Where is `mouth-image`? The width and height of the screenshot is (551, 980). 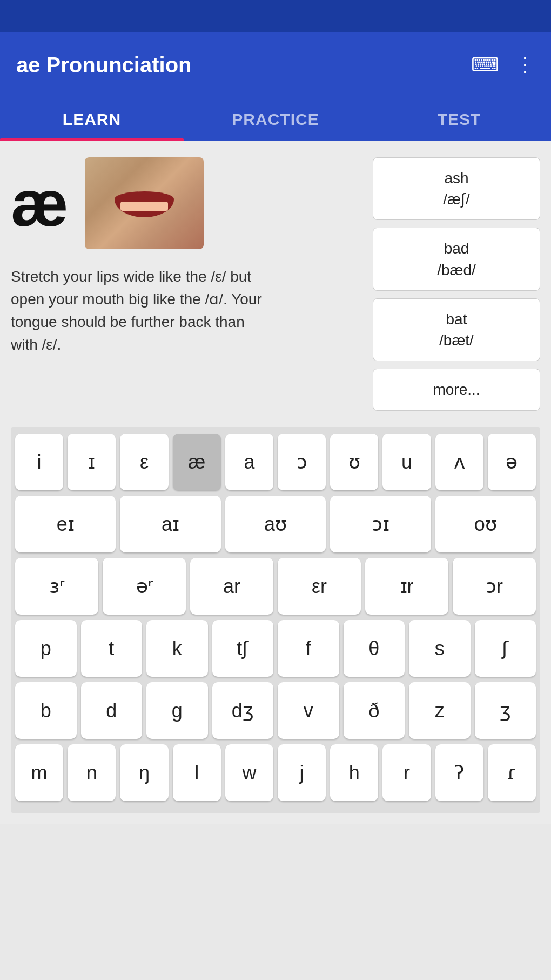
mouth-image is located at coordinates (144, 203).